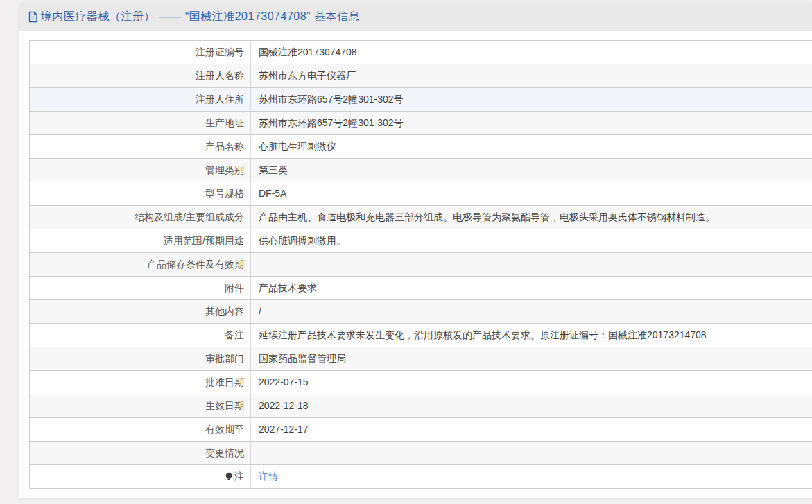 The image size is (812, 504). I want to click on row-label: 生效日期, so click(140, 406).